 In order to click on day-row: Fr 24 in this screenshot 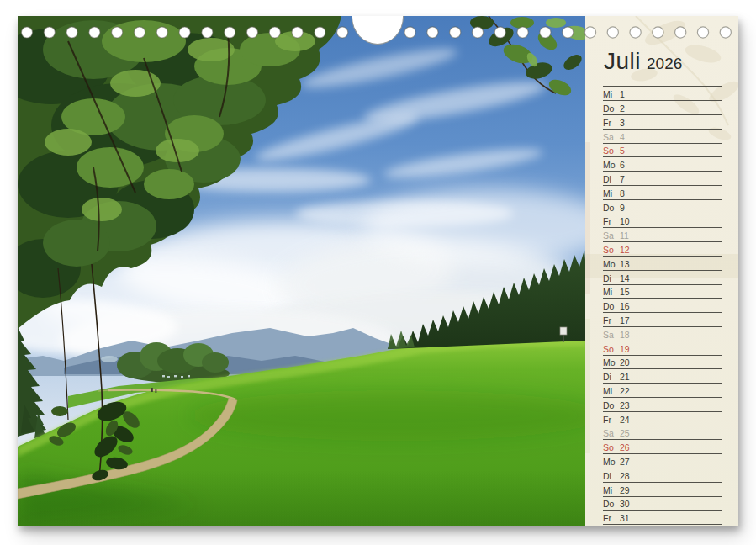, I will do `click(663, 419)`.